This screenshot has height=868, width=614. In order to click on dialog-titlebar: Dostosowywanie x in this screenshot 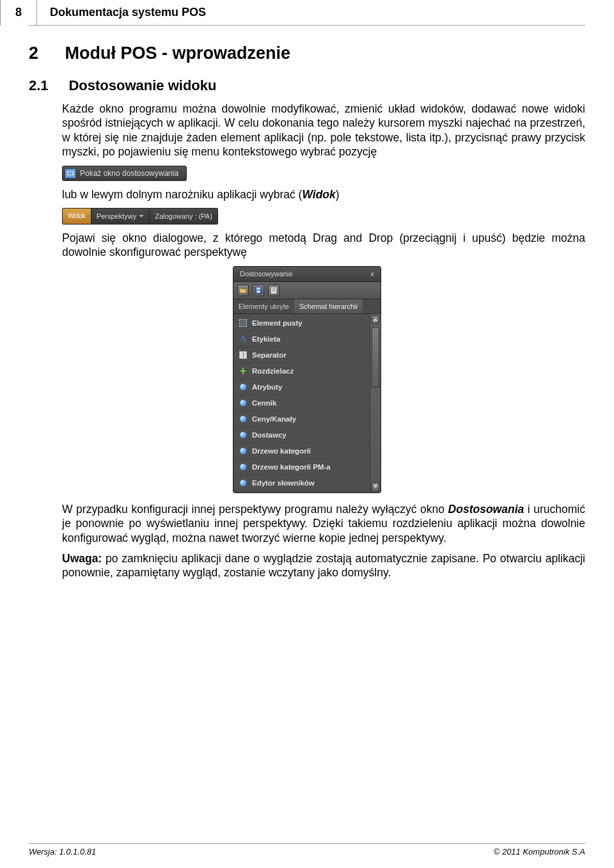, I will do `click(307, 274)`.